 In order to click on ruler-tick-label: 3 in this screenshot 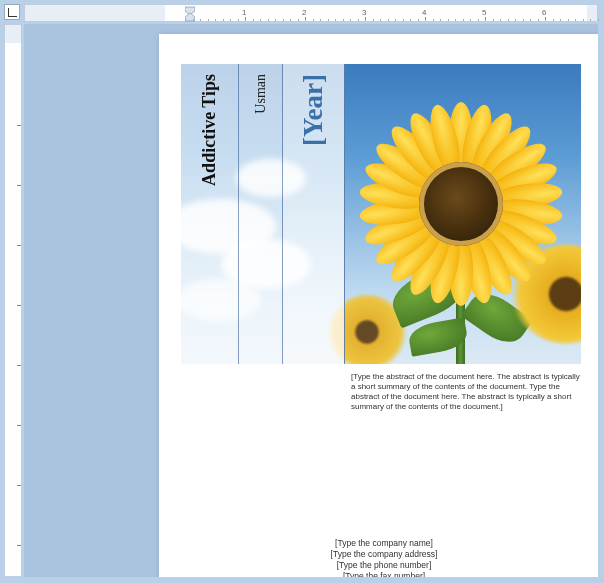, I will do `click(364, 12)`.